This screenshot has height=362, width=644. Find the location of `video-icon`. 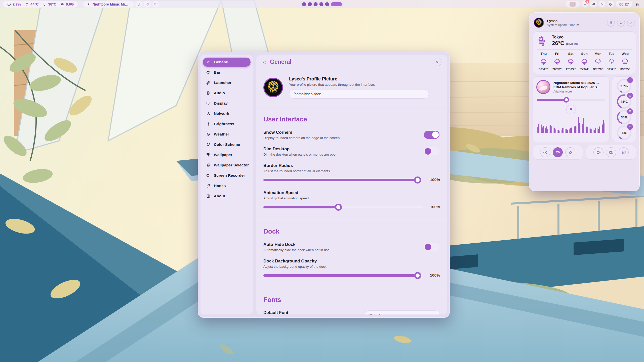

video-icon is located at coordinates (599, 152).